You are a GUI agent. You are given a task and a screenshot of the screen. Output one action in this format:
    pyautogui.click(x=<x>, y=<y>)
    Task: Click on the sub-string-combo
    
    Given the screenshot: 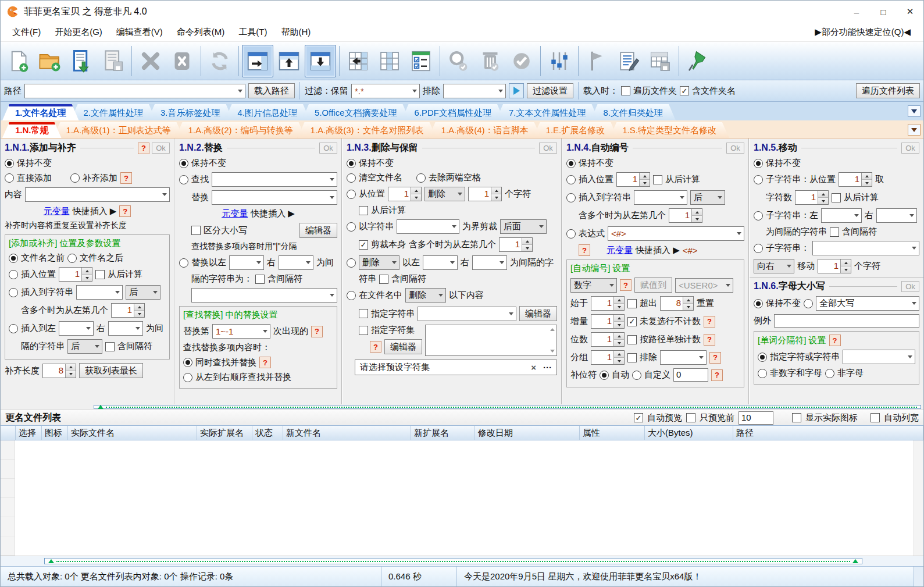 What is the action you would take?
    pyautogui.click(x=866, y=248)
    